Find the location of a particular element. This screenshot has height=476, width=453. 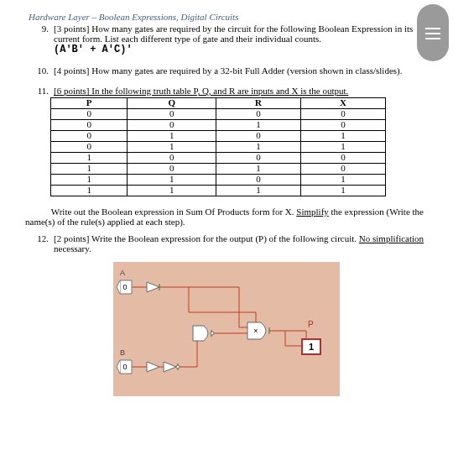

q11-para-prefix: Write out the Boolean expression in Sum … is located at coordinates (174, 212).